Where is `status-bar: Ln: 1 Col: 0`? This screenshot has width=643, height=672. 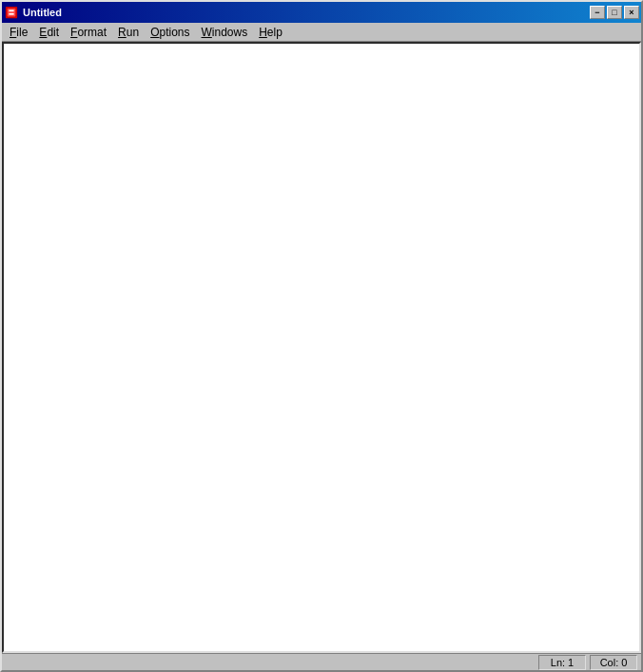 status-bar: Ln: 1 Col: 0 is located at coordinates (322, 662).